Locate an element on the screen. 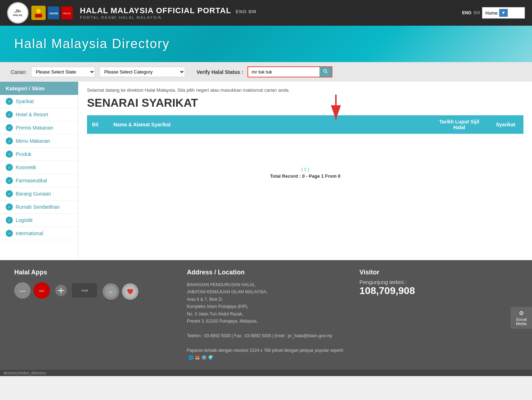  empty-row is located at coordinates (305, 148).